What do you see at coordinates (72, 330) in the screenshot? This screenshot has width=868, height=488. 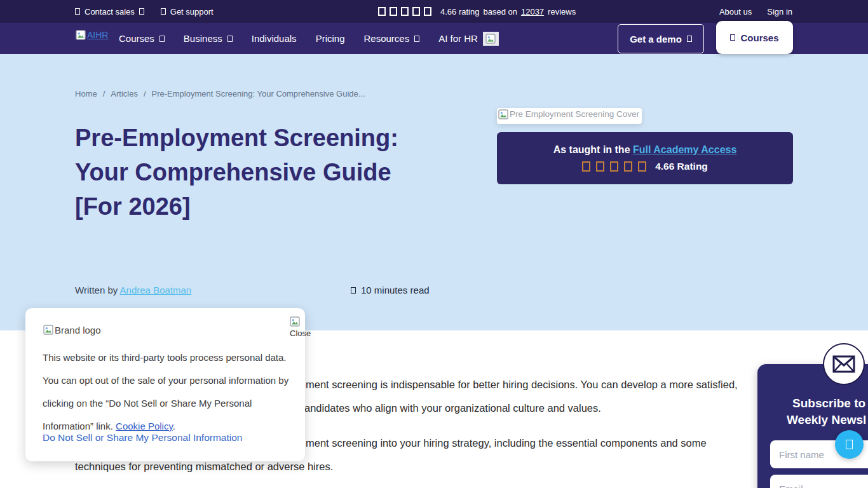 I see `cookie-brand-logo-broken: Brand logo` at bounding box center [72, 330].